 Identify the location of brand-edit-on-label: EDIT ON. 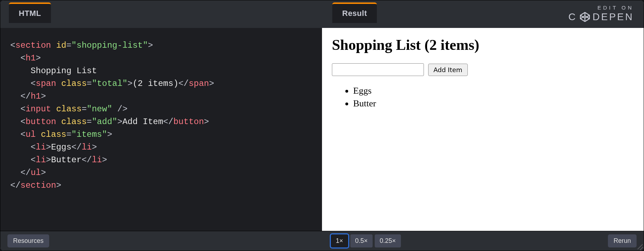
(601, 8).